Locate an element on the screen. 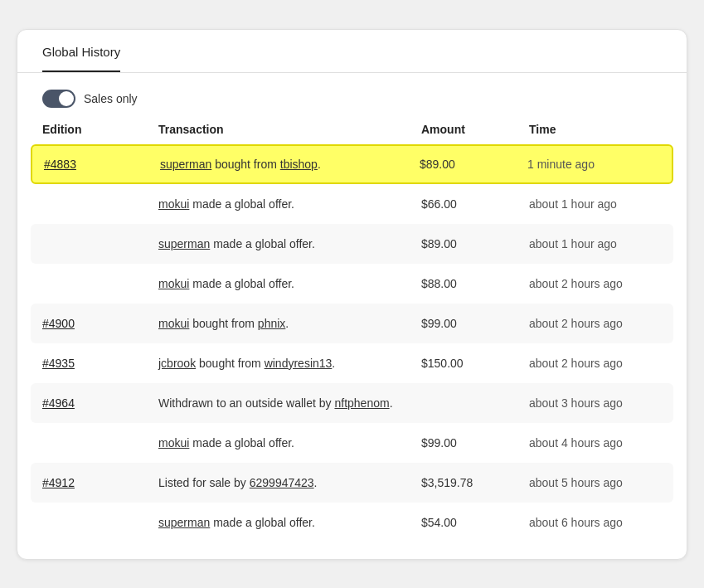 The image size is (704, 588). edition-cell: #4964 is located at coordinates (100, 403).